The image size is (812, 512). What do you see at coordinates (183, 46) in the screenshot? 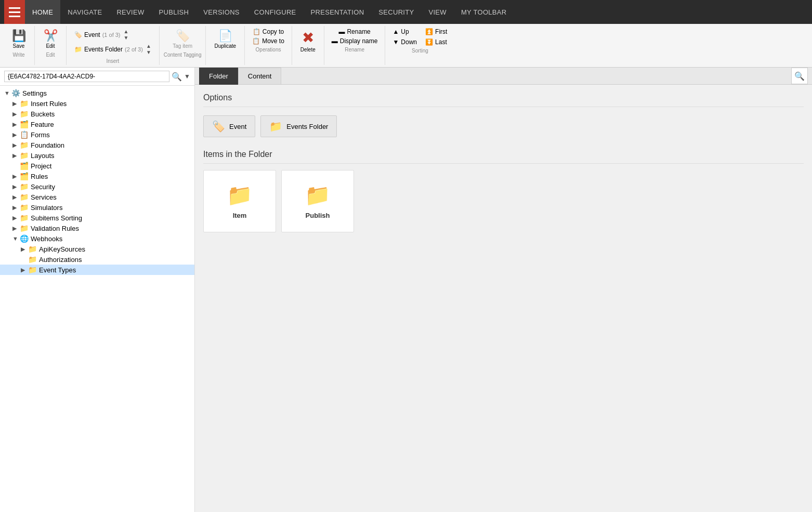
I see `content-tagging-section: 🏷️ Tag item Content Tagging` at bounding box center [183, 46].